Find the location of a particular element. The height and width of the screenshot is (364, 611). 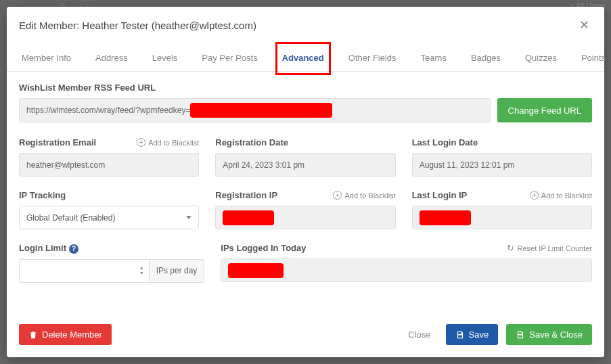

last-login-date-label: Last Login Date is located at coordinates (502, 142).